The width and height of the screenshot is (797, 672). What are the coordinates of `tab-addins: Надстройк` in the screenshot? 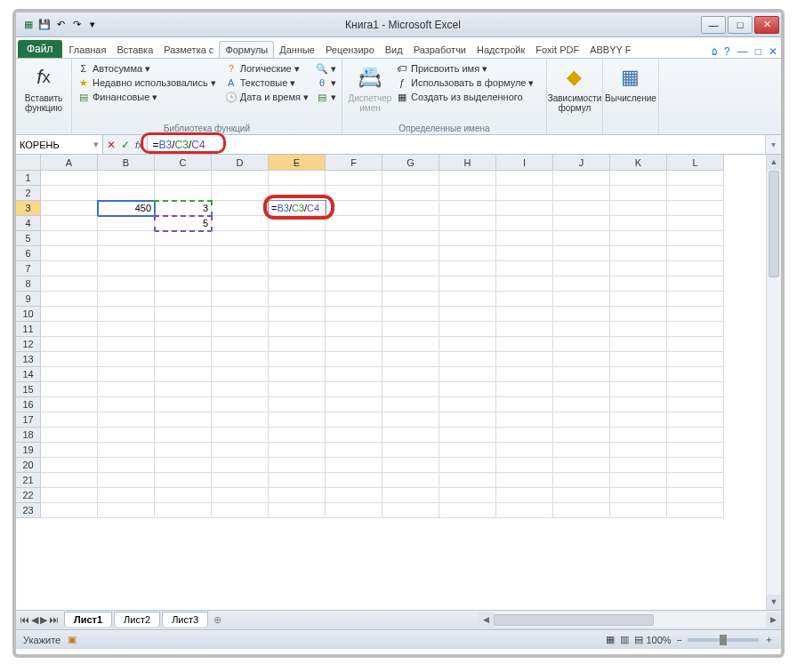 It's located at (501, 50).